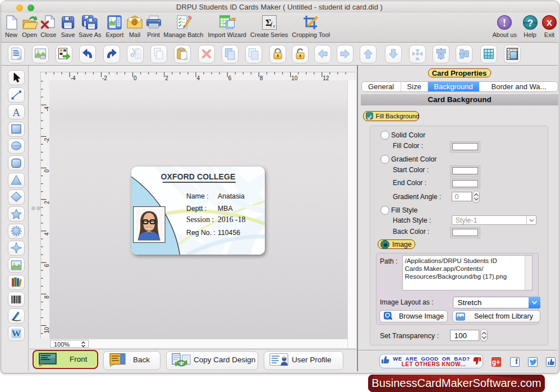 This screenshot has width=560, height=392. Describe the element at coordinates (17, 333) in the screenshot. I see `svg-text: W` at that location.